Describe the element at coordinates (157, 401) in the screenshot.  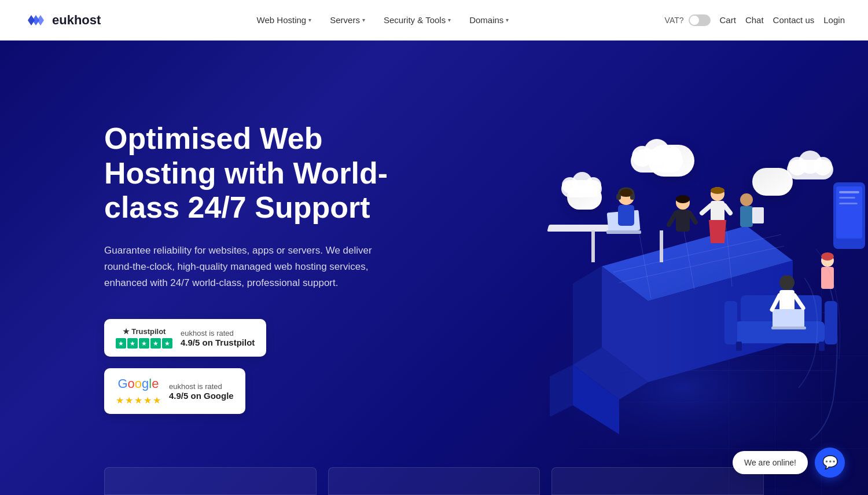
I see `gstar-5: ★` at that location.